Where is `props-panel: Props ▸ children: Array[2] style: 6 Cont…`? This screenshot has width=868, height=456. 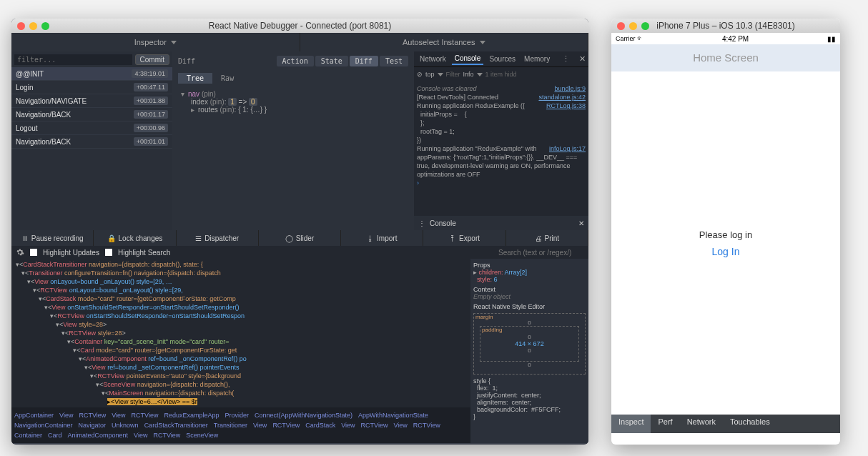 props-panel: Props ▸ children: Array[2] style: 6 Cont… is located at coordinates (529, 351).